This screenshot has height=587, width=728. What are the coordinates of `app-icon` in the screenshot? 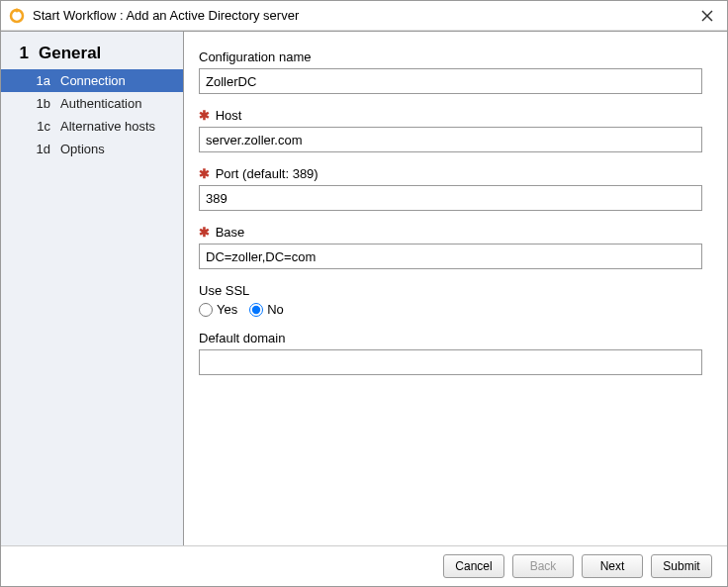 It's located at (17, 16).